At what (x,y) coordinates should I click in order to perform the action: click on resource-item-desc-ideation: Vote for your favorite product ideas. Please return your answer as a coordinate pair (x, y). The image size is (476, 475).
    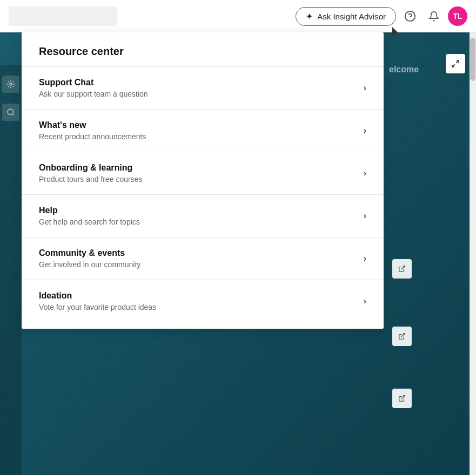
    Looking at the image, I should click on (97, 307).